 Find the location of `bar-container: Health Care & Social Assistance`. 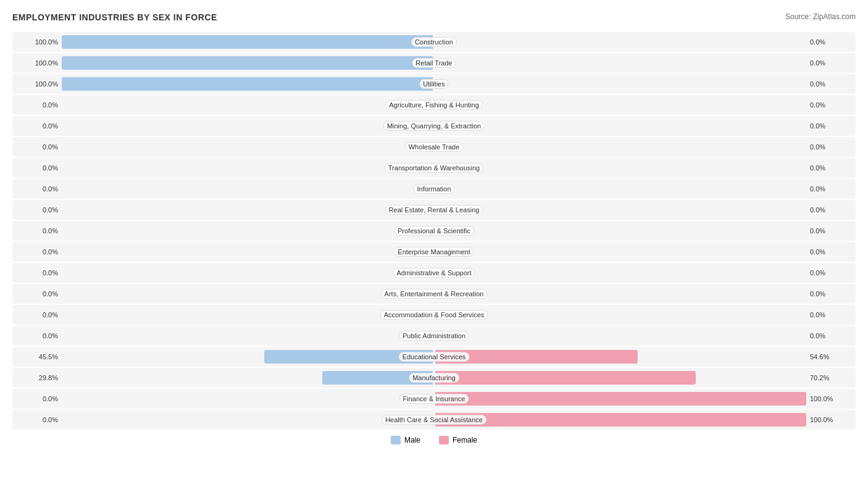

bar-container: Health Care & Social Assistance is located at coordinates (434, 420).